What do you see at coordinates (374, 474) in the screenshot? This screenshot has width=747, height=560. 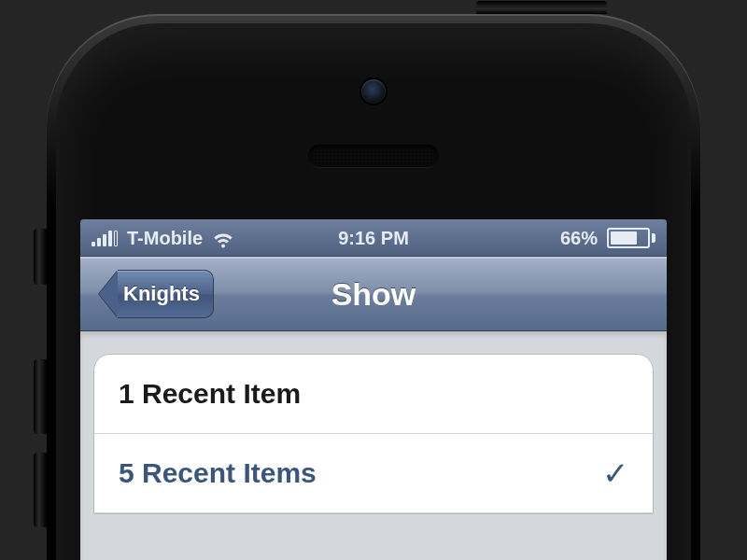 I see `option-5-recent-items: 5 Recent Items ✓` at bounding box center [374, 474].